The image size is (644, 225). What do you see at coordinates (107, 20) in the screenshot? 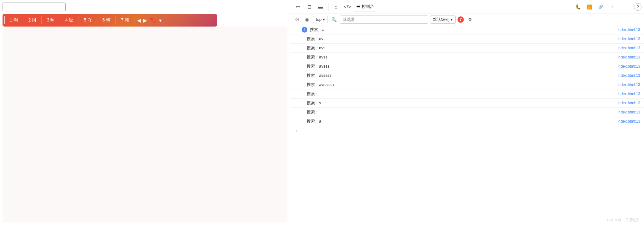
I see `tab-item-6: 6 锕` at bounding box center [107, 20].